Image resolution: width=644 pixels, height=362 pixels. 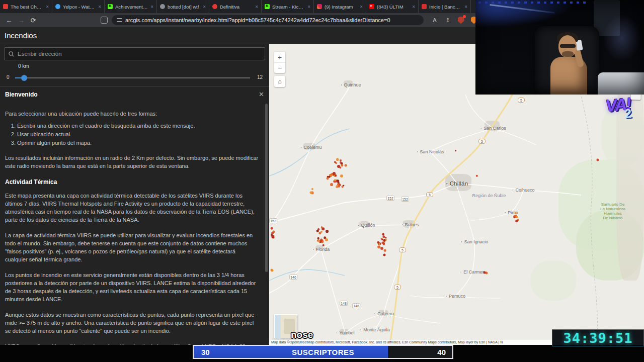 What do you see at coordinates (104, 20) in the screenshot?
I see `side-panel-icon` at bounding box center [104, 20].